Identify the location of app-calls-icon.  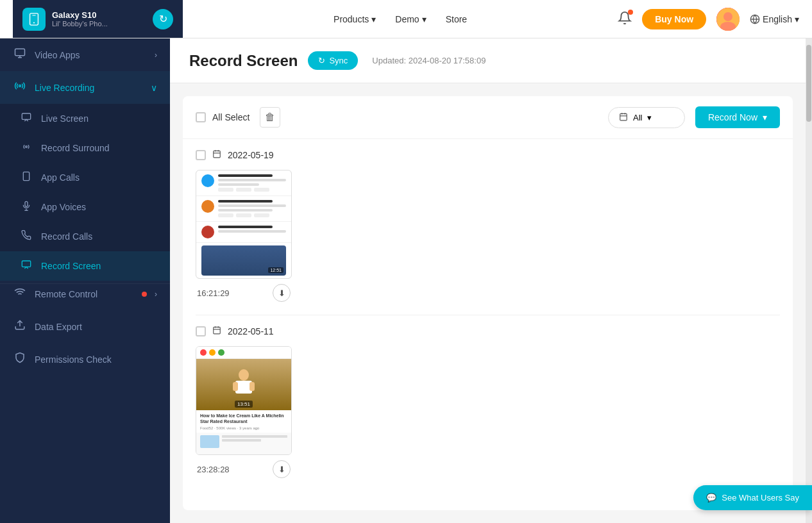
(26, 178).